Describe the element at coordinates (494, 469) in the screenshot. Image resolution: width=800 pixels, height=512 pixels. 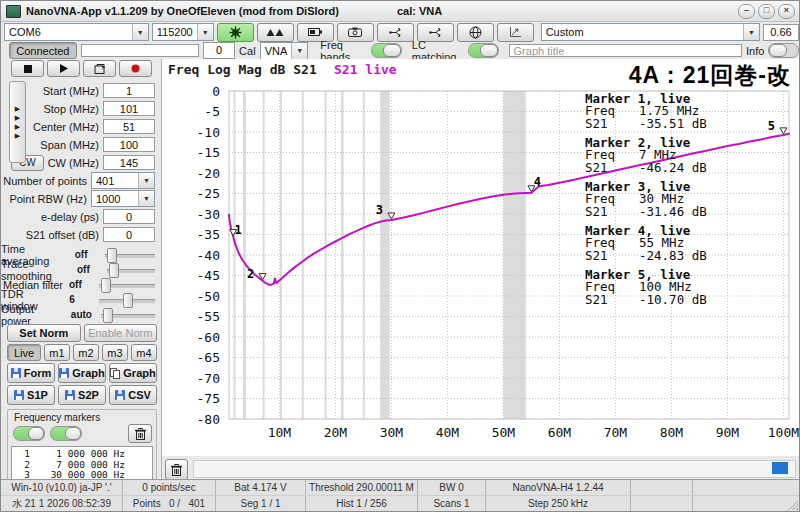
I see `horizontal-scrollbar` at that location.